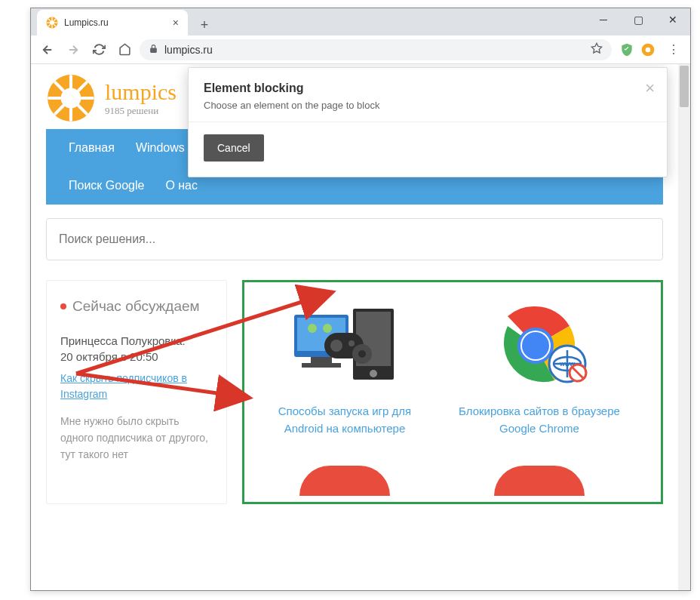  Describe the element at coordinates (137, 392) in the screenshot. I see `sidebar-discussions: Сейчас обсуждаем Принцесса Полукровка: 2…` at that location.